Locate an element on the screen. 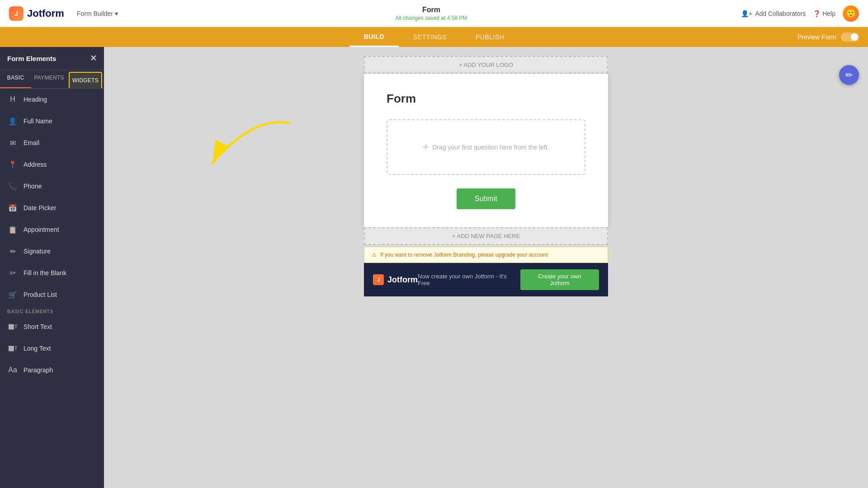 This screenshot has width=868, height=488. add-page-label: + ADD NEW PAGE HERE is located at coordinates (486, 236).